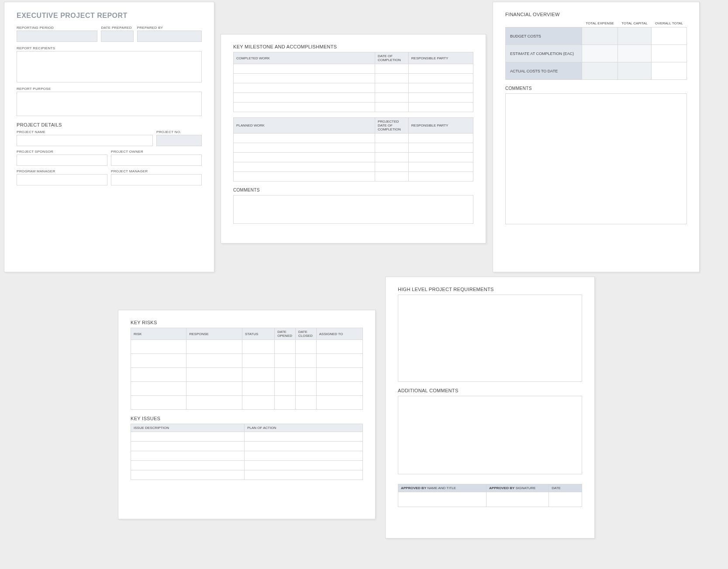  What do you see at coordinates (117, 36) in the screenshot?
I see `input-date-prepared` at bounding box center [117, 36].